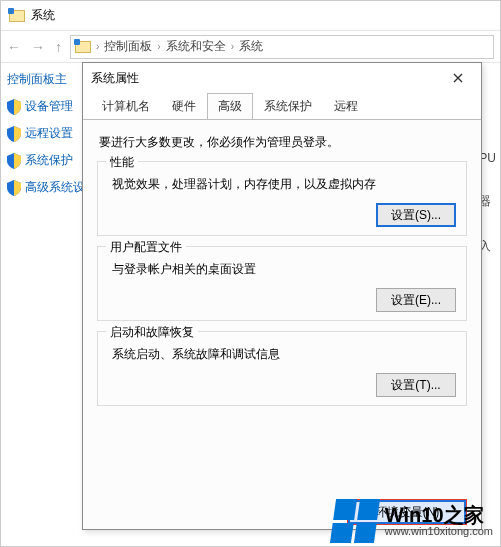 Image resolution: width=501 pixels, height=547 pixels. Describe the element at coordinates (14, 47) in the screenshot. I see `back-arrow-icon: ←` at that location.